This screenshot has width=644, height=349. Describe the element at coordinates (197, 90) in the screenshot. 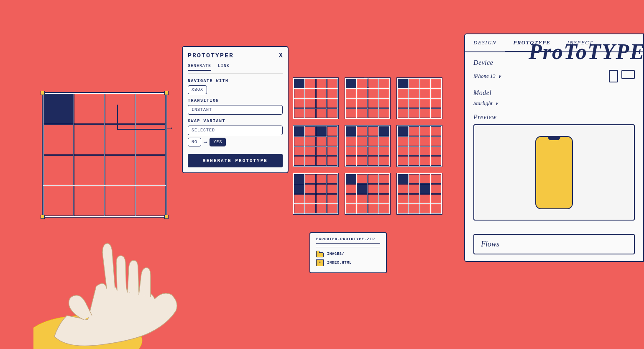

I see `navigate-with-value: XBOX` at that location.